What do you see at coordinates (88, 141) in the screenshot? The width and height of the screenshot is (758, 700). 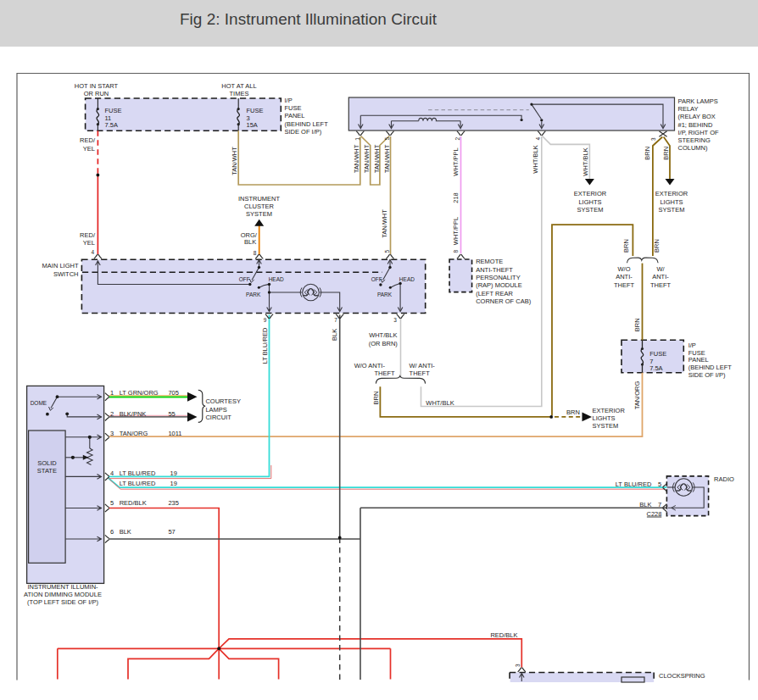 I see `svg-text: RED/` at bounding box center [88, 141].